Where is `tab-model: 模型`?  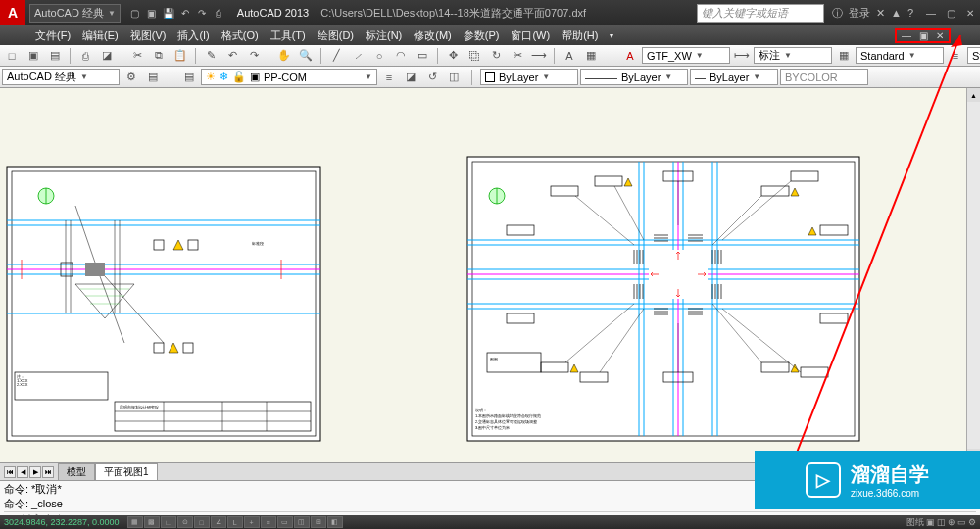
tab-model: 模型 is located at coordinates (76, 472).